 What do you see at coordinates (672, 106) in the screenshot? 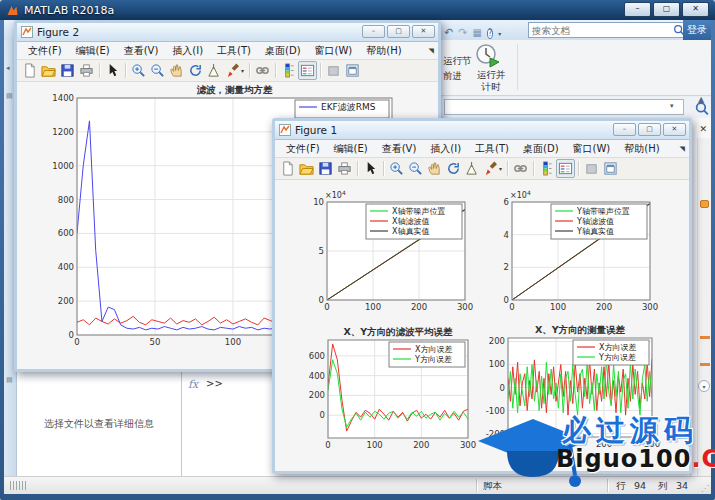
I see `address-dropdown-icon: ▾` at bounding box center [672, 106].